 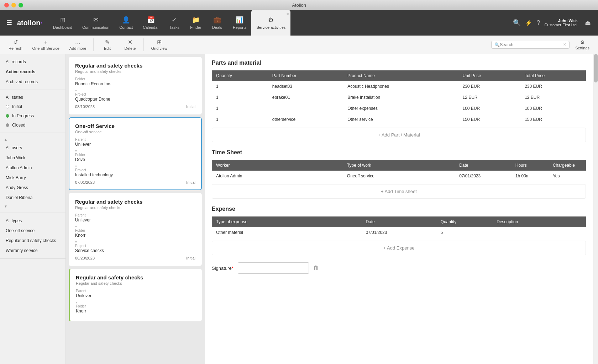 I want to click on window-controls, so click(x=14, y=5).